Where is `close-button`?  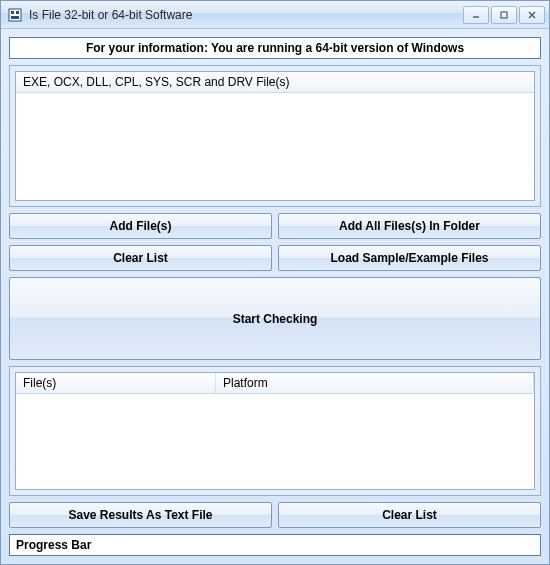
close-button is located at coordinates (532, 15).